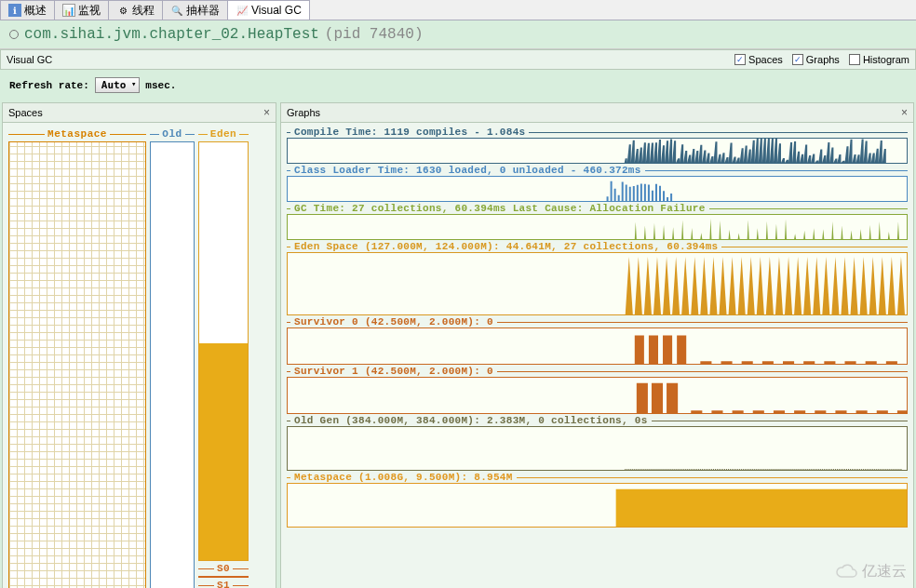 This screenshot has height=588, width=916. What do you see at coordinates (77, 134) in the screenshot?
I see `metaspace-label: Metaspace` at bounding box center [77, 134].